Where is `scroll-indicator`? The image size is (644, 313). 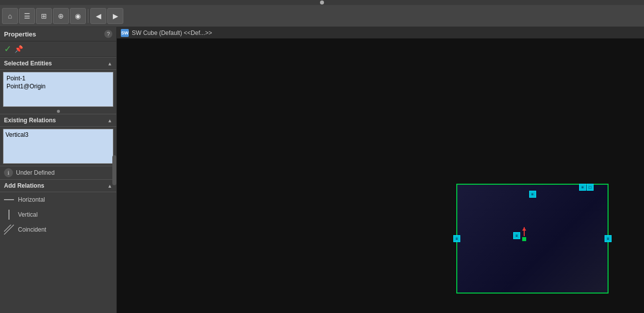 scroll-indicator is located at coordinates (58, 111).